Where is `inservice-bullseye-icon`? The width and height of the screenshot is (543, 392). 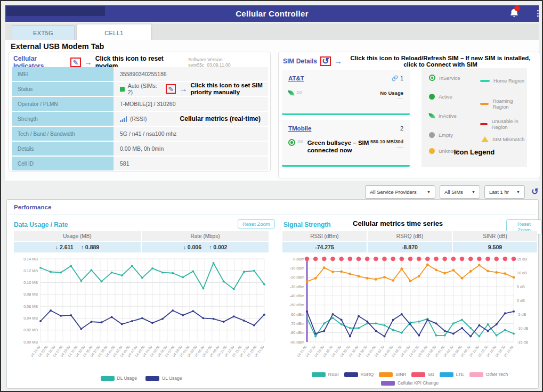
inservice-bullseye-icon is located at coordinates (292, 143).